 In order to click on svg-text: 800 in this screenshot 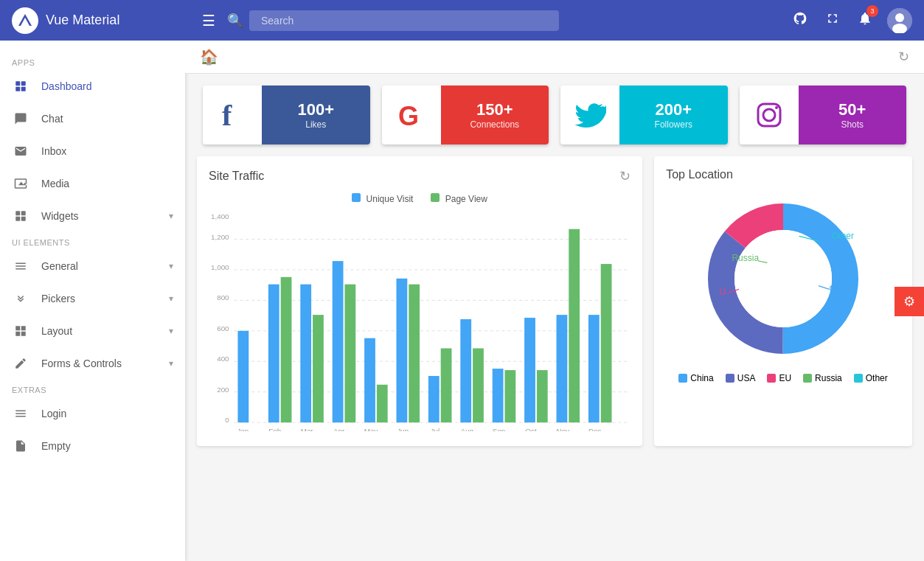, I will do `click(223, 298)`.